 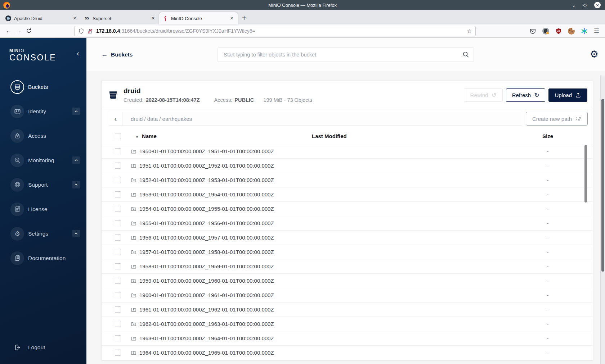 I want to click on select-all-checkbox, so click(x=118, y=136).